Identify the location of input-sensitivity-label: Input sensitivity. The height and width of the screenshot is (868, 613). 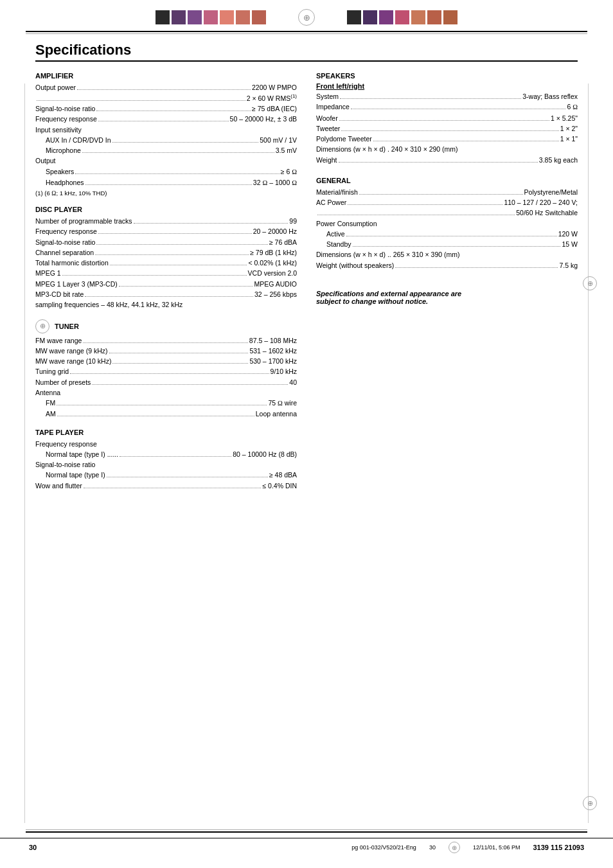
(166, 130).